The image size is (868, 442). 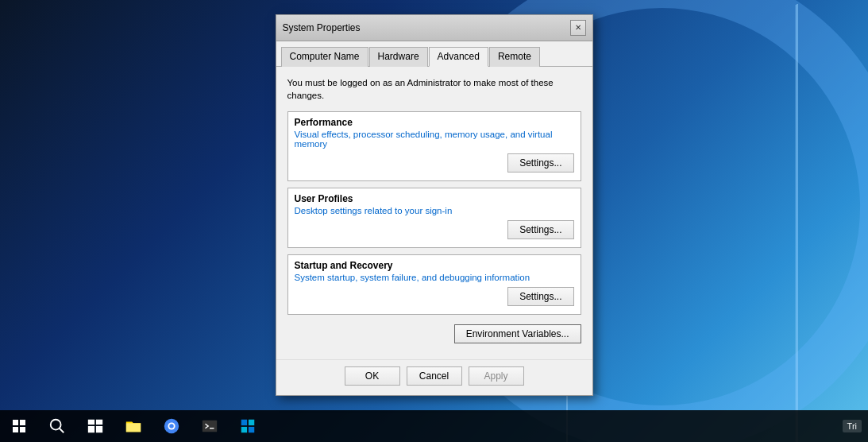 I want to click on taskbar-search, so click(x=57, y=426).